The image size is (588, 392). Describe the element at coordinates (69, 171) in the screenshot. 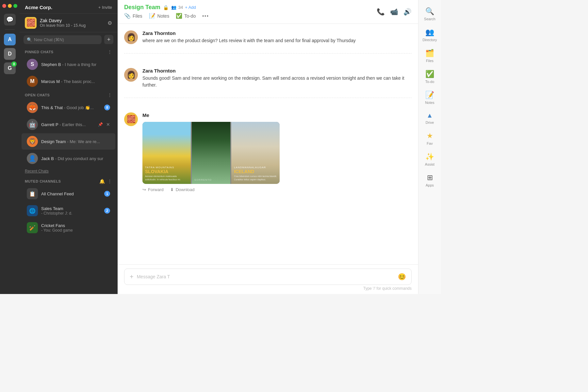

I see `recent-chats-link: Recent Chats` at that location.